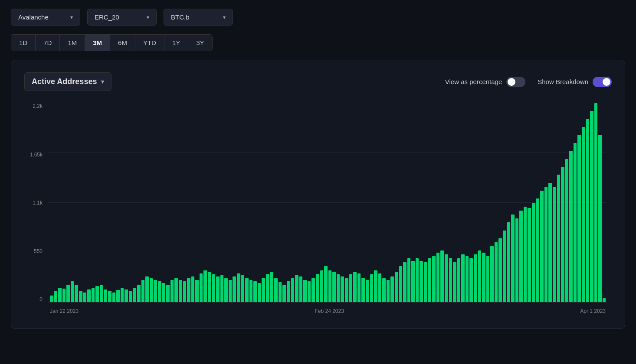  Describe the element at coordinates (102, 81) in the screenshot. I see `metric-chevron-icon: ▾` at that location.